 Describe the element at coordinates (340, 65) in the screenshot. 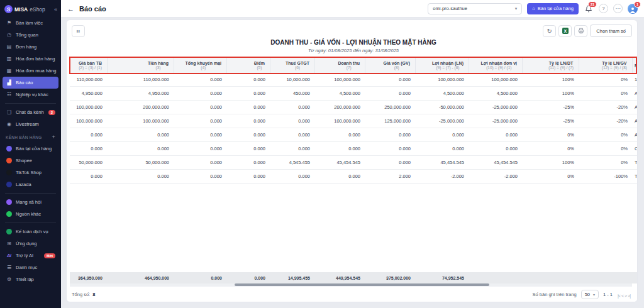

I see `column-header: Doanh thu(7)` at that location.